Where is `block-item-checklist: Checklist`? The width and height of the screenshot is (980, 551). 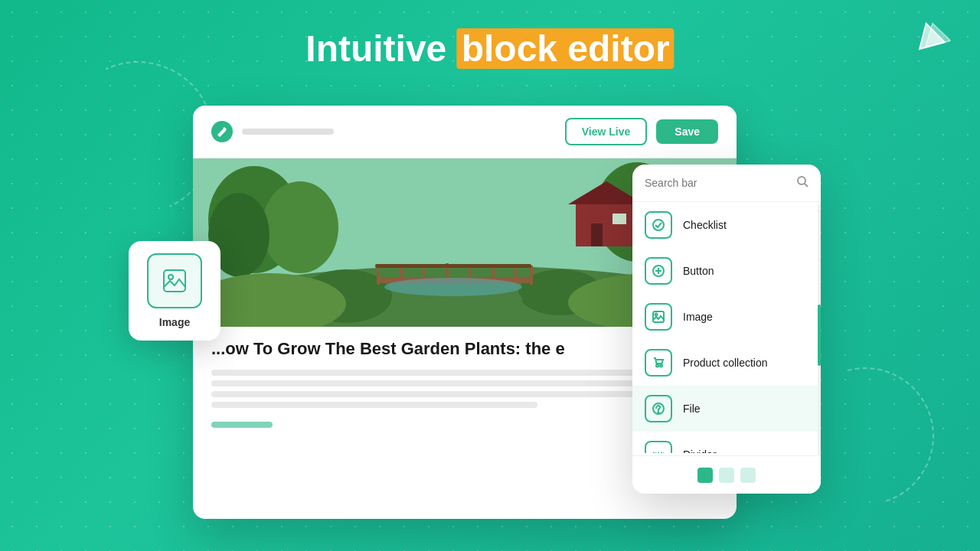 block-item-checklist: Checklist is located at coordinates (727, 225).